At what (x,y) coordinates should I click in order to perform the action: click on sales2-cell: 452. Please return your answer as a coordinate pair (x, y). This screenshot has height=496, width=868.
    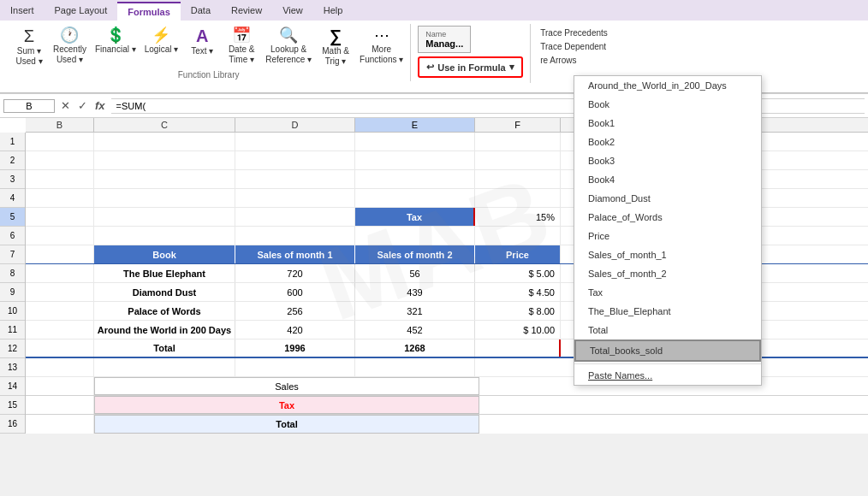
    Looking at the image, I should click on (415, 330).